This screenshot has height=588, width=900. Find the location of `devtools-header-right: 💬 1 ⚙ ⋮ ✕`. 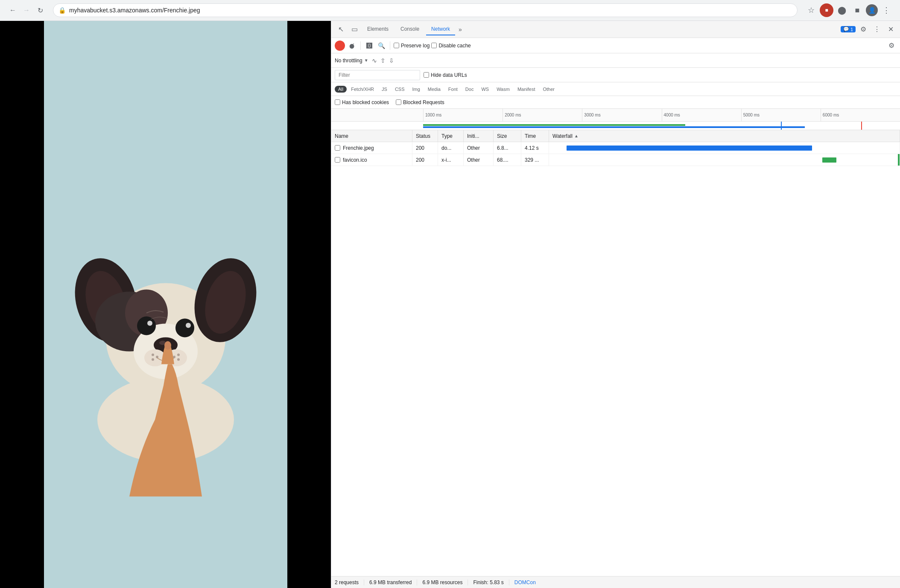

devtools-header-right: 💬 1 ⚙ ⋮ ✕ is located at coordinates (868, 29).